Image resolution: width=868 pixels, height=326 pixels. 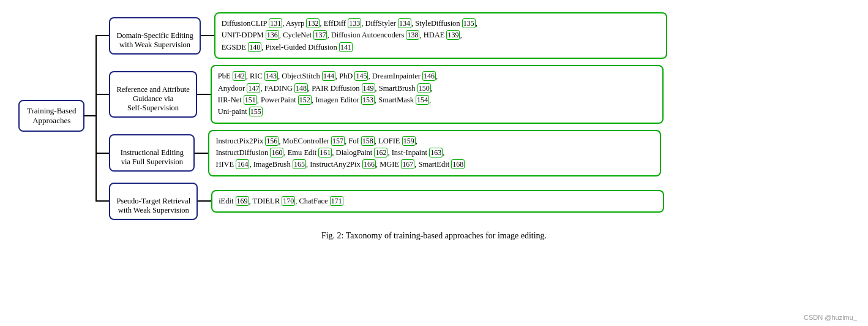 I want to click on content-node-1: DiffusionCLIP 131, Asyrp 132, EffDiff 13…, so click(x=441, y=36).